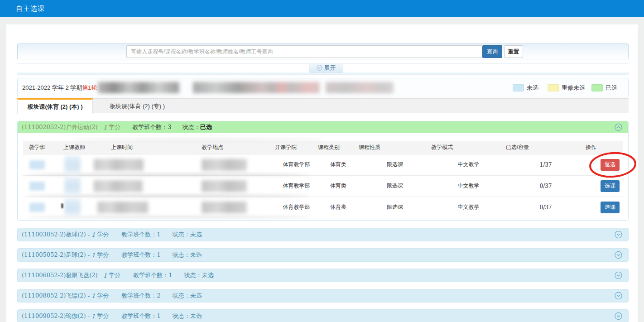 The width and height of the screenshot is (644, 322). I want to click on blur-smudge, so click(199, 139).